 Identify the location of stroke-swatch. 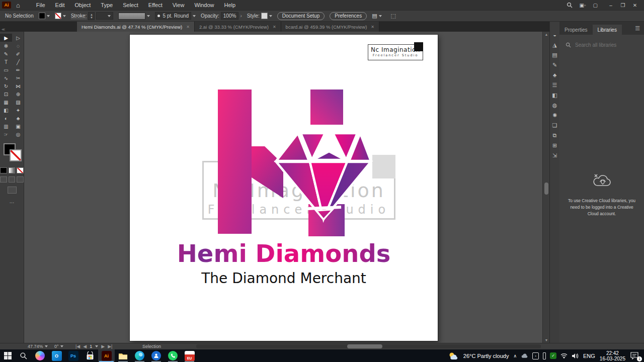
(58, 16).